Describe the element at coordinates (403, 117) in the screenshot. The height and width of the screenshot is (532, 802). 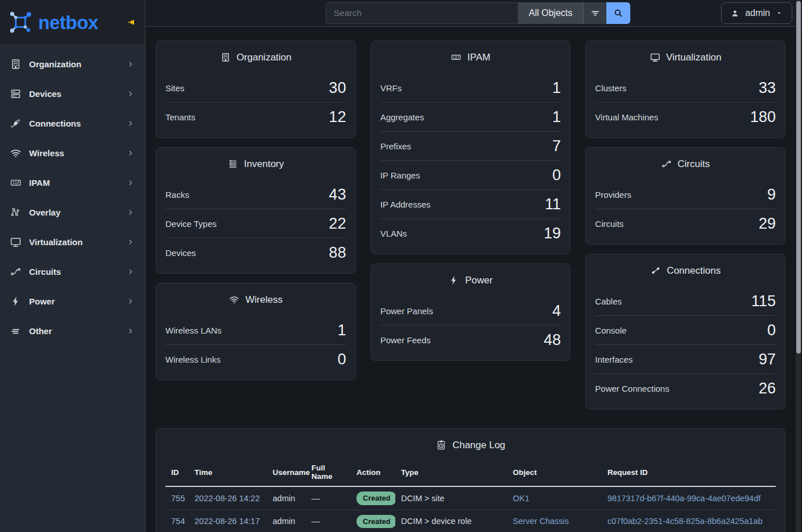
I see `stat-label: Aggregates` at that location.